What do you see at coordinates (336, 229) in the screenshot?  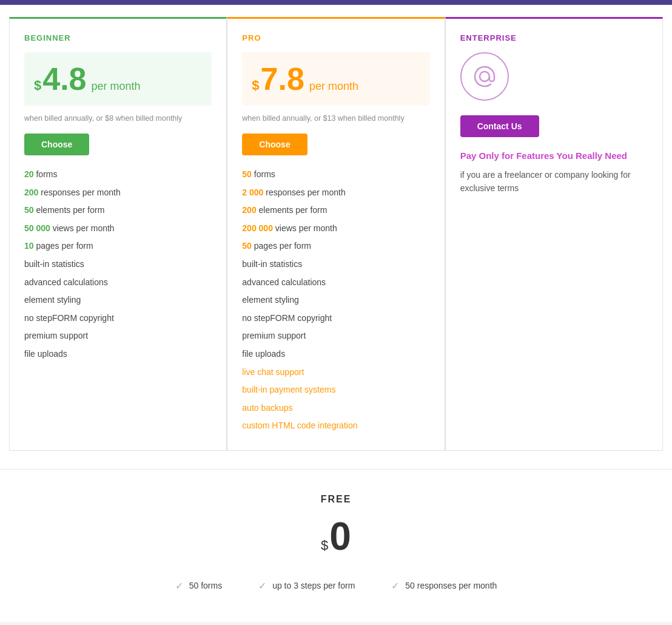 I see `list-item: 200 000 views per month` at bounding box center [336, 229].